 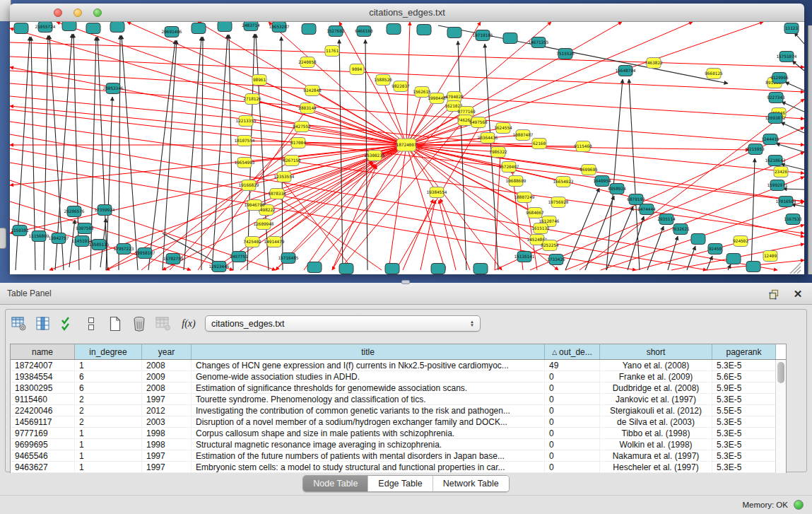 I want to click on new-table-icon, so click(x=115, y=324).